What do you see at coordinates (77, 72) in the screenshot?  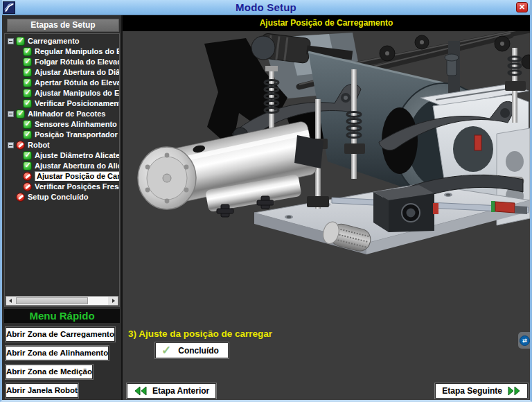 I see `tree-item-label: Ajustar Abertura do Diâm` at bounding box center [77, 72].